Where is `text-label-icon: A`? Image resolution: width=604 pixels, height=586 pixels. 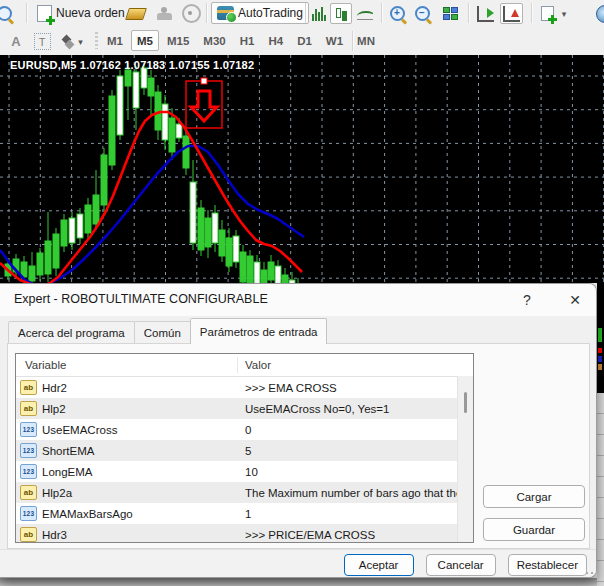
text-label-icon: A is located at coordinates (16, 42).